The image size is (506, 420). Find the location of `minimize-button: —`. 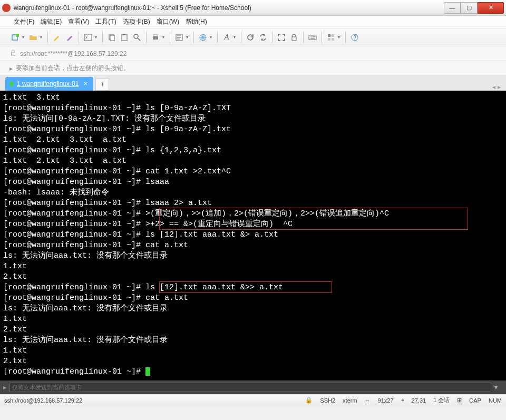

minimize-button: — is located at coordinates (452, 8).